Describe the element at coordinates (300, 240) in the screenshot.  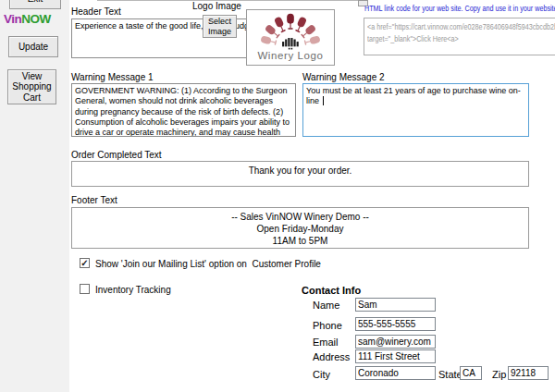
I see `footer-line3: 11AM to 5PM` at that location.